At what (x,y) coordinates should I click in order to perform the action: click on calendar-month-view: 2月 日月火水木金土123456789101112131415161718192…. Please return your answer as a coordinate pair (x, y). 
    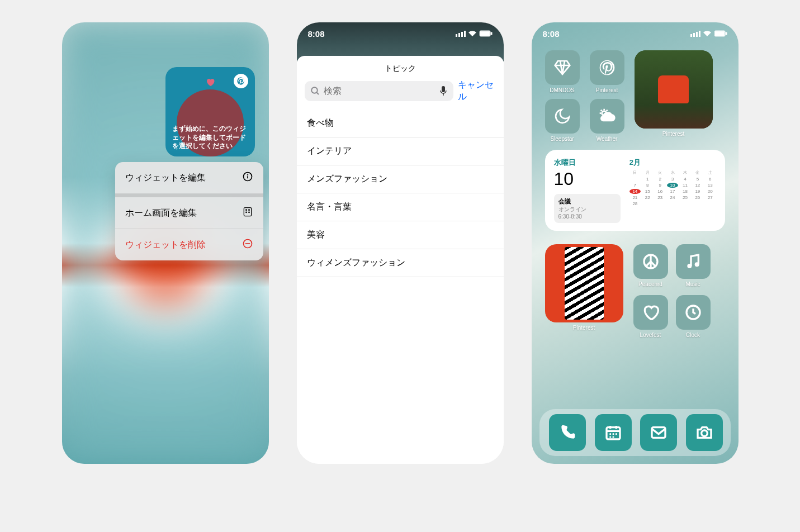
    Looking at the image, I should click on (673, 190).